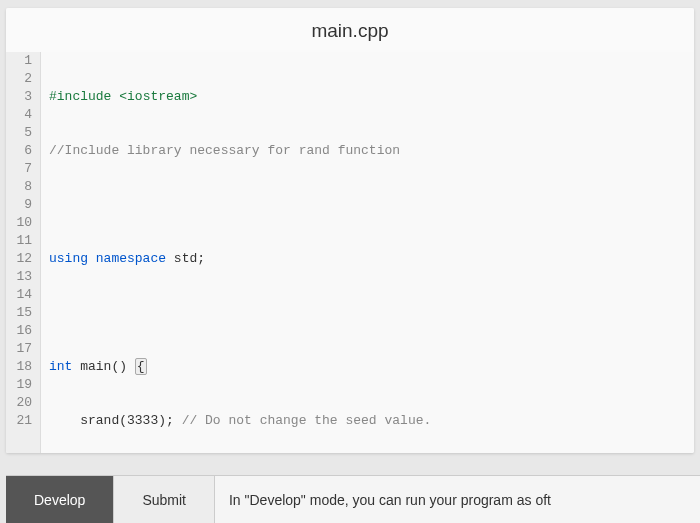  What do you see at coordinates (19, 259) in the screenshot?
I see `line-num: 12` at bounding box center [19, 259].